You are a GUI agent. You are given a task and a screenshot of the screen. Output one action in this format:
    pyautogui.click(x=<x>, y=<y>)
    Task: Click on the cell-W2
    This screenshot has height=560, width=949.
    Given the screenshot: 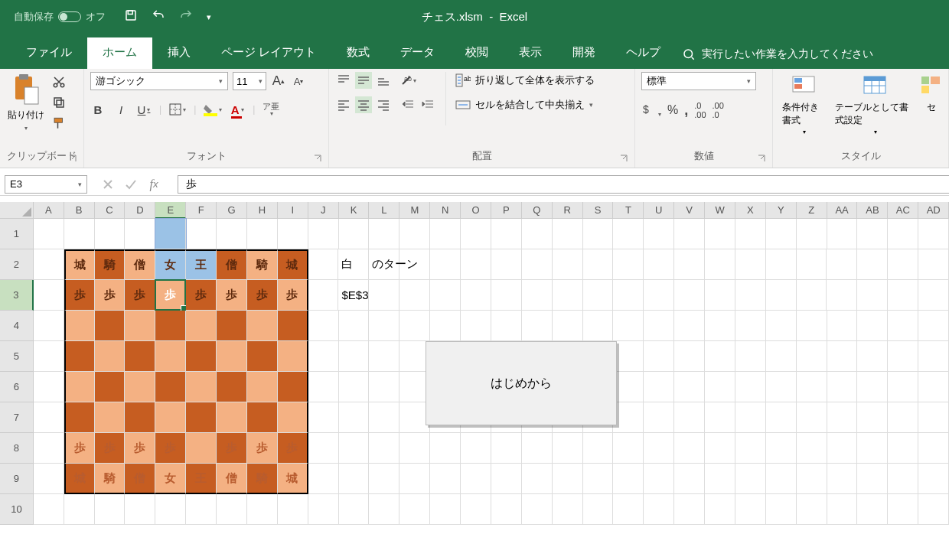 What is the action you would take?
    pyautogui.click(x=720, y=265)
    